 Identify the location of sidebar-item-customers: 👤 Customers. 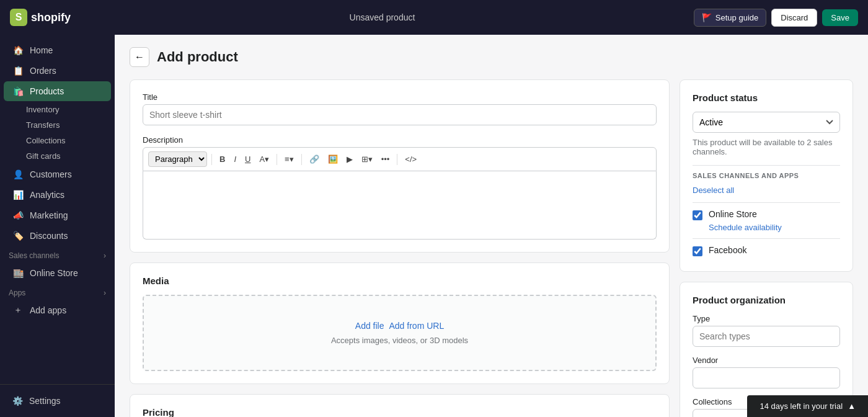
(57, 174).